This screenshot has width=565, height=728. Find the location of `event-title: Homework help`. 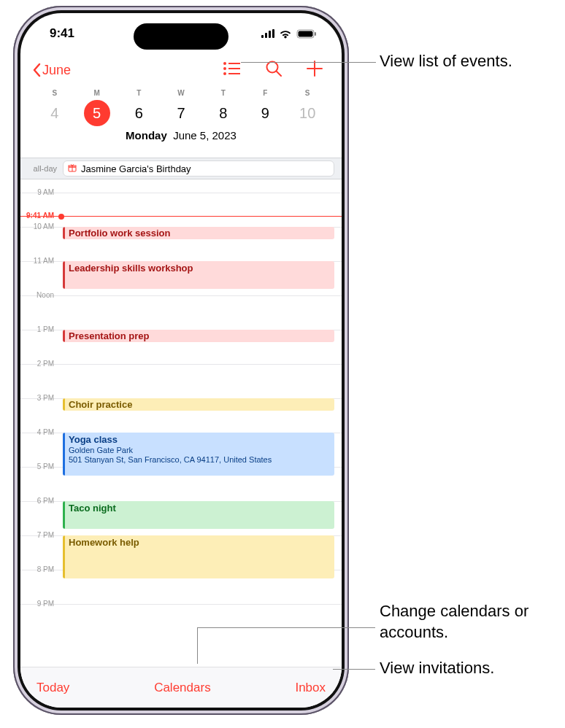

event-title: Homework help is located at coordinates (199, 543).